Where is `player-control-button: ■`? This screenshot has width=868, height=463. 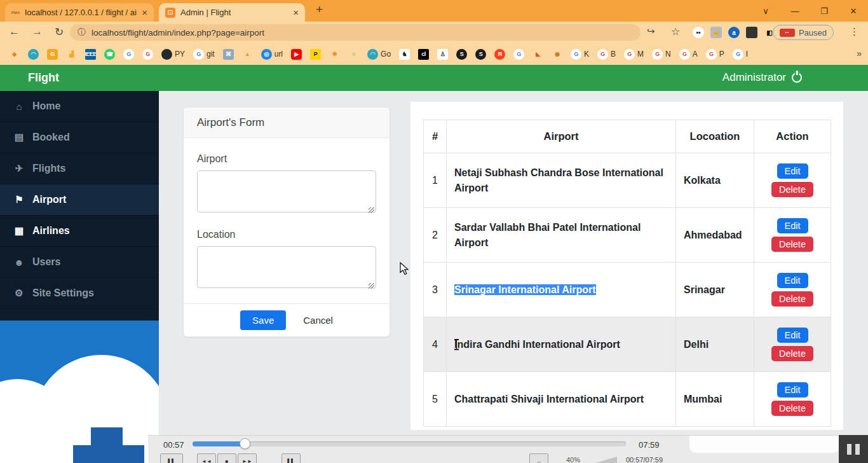
player-control-button: ■ is located at coordinates (227, 458).